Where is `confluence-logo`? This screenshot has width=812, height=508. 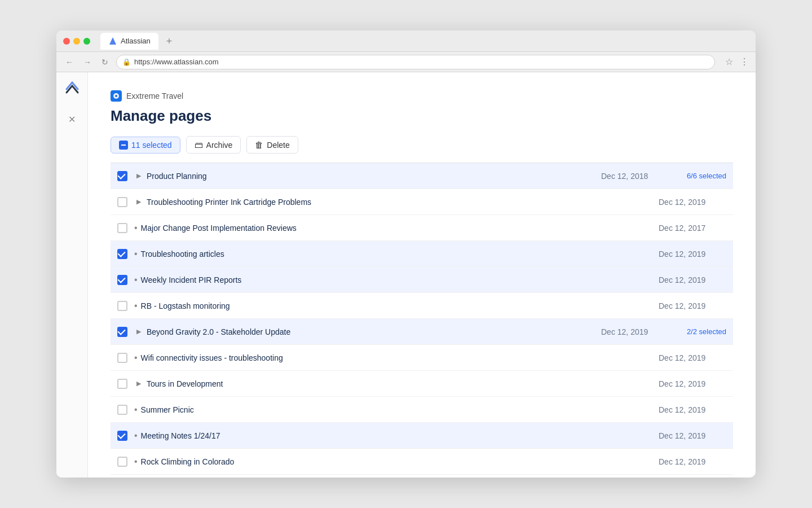 confluence-logo is located at coordinates (72, 91).